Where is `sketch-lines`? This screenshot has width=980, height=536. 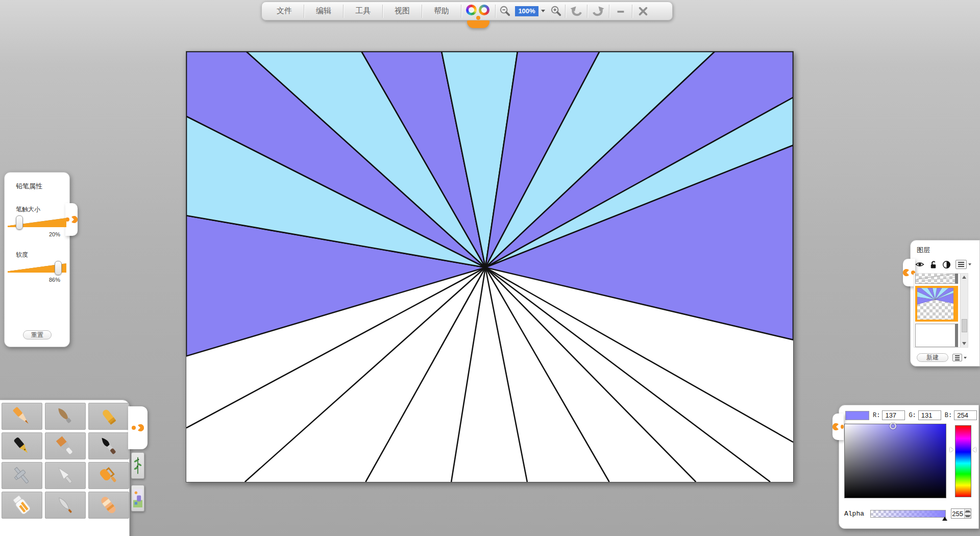 sketch-lines is located at coordinates (935, 278).